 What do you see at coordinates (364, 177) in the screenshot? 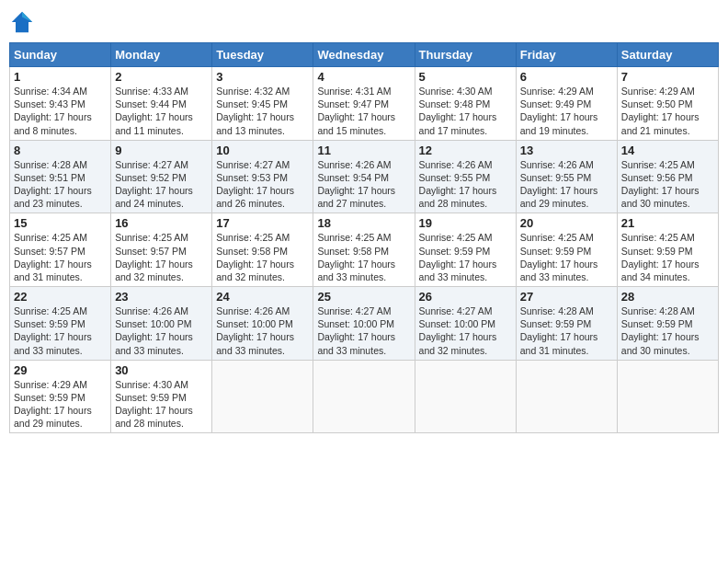
I see `week-row-2: 8 Sunrise: 4:28 AM Sunset: 9:51 PM Dayli…` at bounding box center [364, 177].